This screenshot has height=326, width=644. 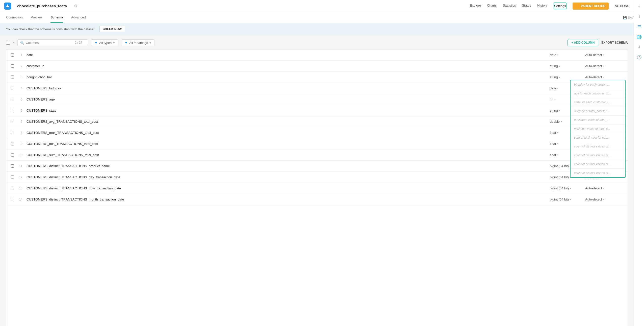 What do you see at coordinates (287, 111) in the screenshot?
I see `column-name: CUSTOMERS_state` at bounding box center [287, 111].